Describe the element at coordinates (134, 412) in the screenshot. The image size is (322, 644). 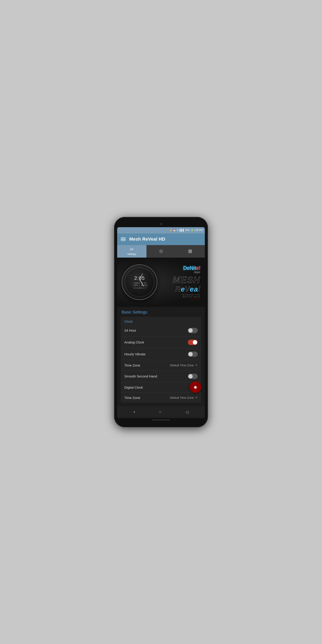
I see `nav-recent-button: ▪` at that location.